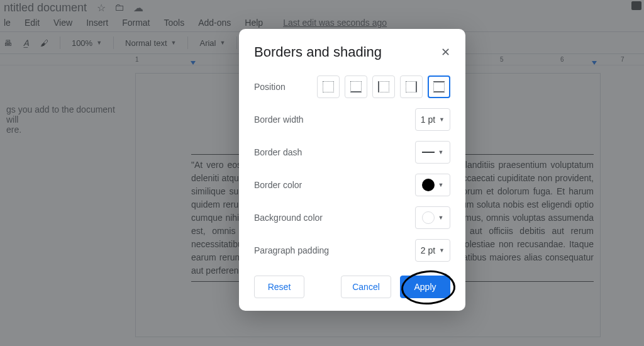  I want to click on position-left-button, so click(384, 87).